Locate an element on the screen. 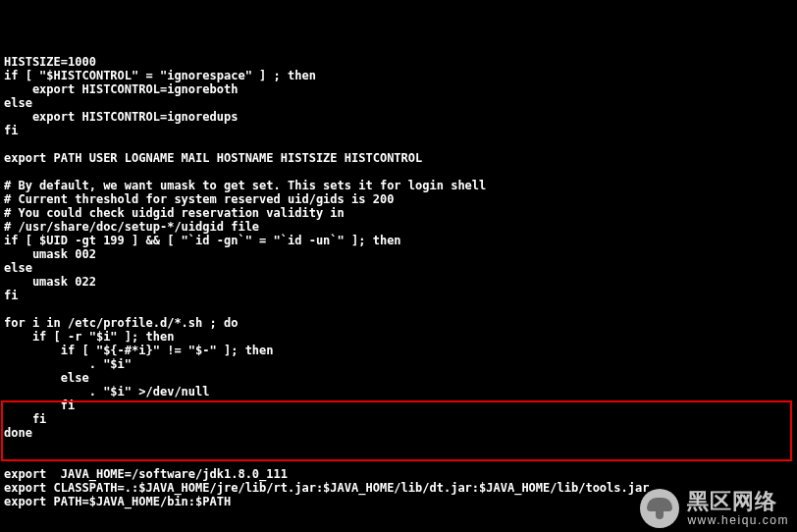  terminal-line: if [ "${-#*i}" != "$-" ]; then is located at coordinates (398, 350).